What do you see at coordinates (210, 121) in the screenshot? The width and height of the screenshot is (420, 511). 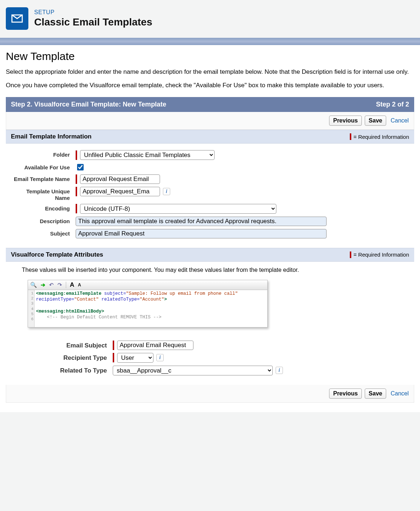 I see `top-toolbar: Previous Save Cancel` at bounding box center [210, 121].